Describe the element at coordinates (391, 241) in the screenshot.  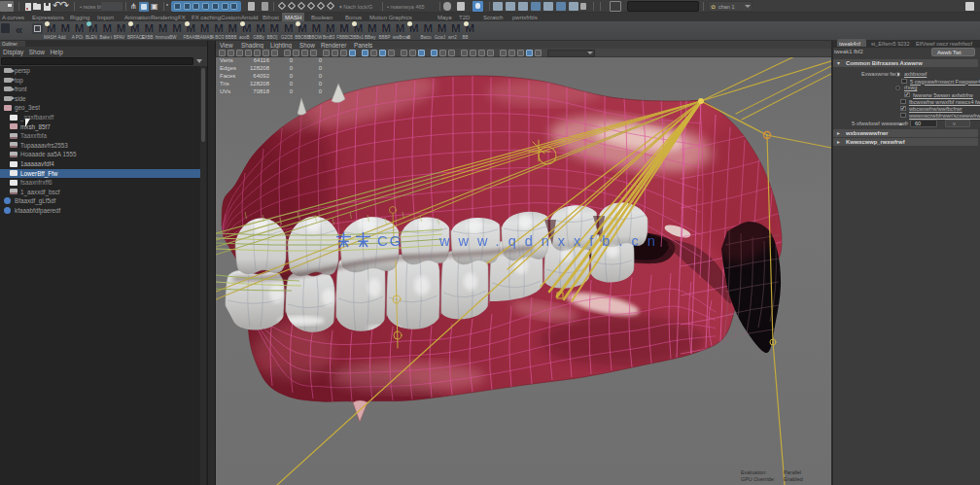
I see `svg-text: CG` at that location.